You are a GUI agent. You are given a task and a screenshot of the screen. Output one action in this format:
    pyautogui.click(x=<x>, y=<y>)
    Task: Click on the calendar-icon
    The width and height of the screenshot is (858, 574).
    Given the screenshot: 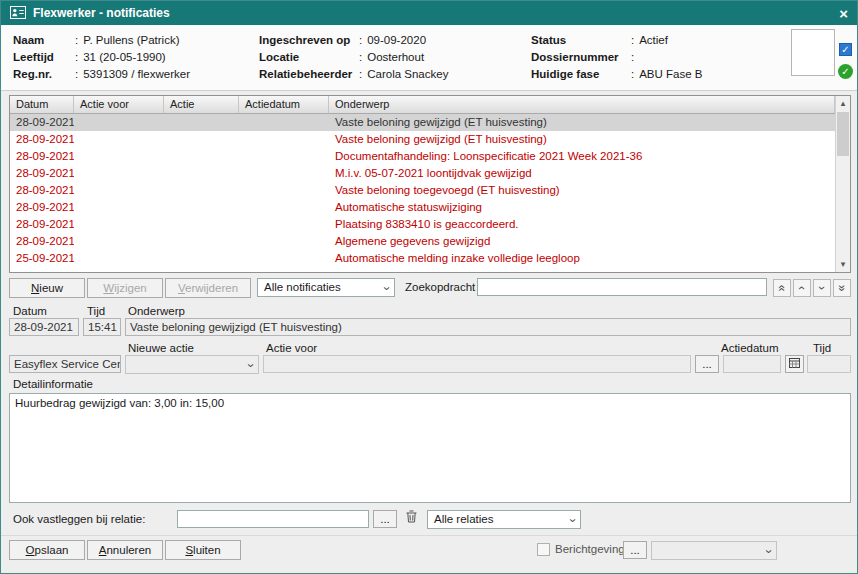 What is the action you would take?
    pyautogui.click(x=794, y=364)
    